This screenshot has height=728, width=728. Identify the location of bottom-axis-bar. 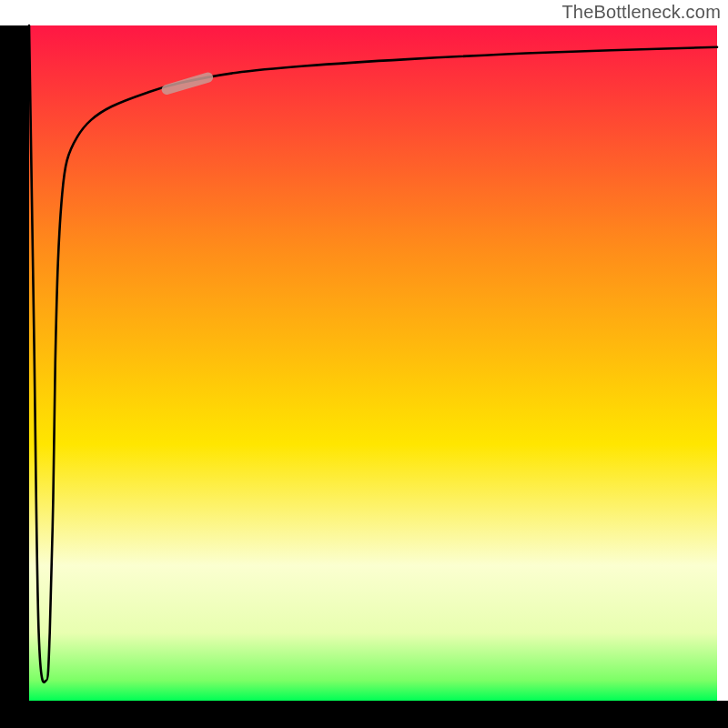
(364, 714).